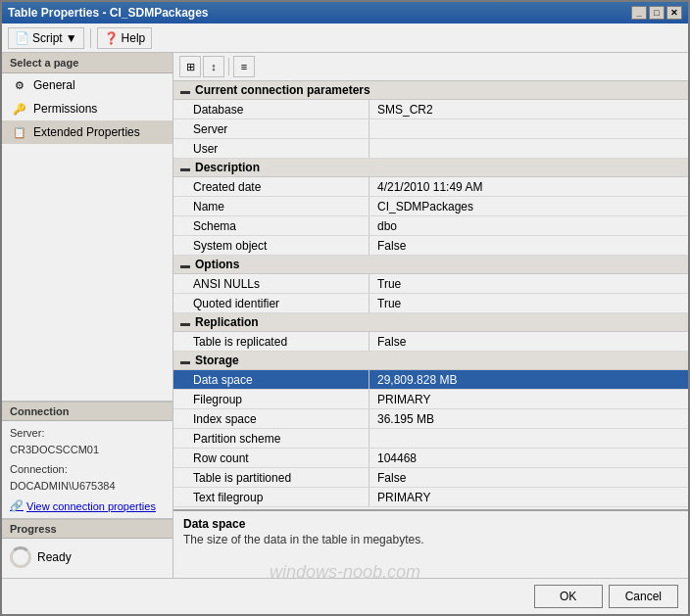 This screenshot has width=690, height=616. What do you see at coordinates (431, 478) in the screenshot?
I see `row-table-partitioned: Table is partitioned False` at bounding box center [431, 478].